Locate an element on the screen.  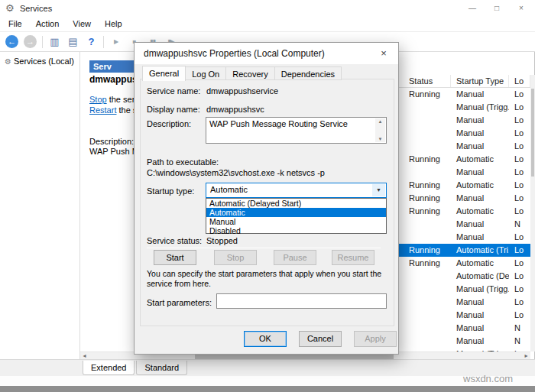
dialog-tab-general: General is located at coordinates (164, 73).